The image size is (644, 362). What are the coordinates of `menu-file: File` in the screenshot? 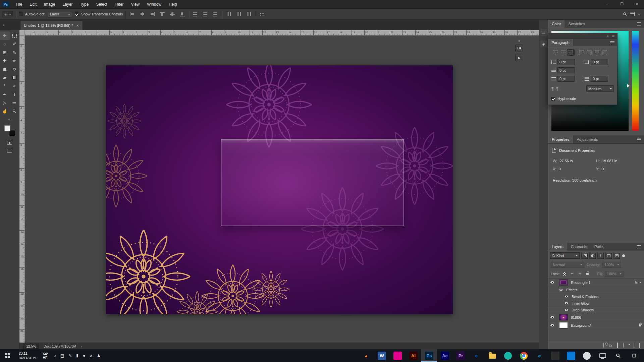 It's located at (19, 4).